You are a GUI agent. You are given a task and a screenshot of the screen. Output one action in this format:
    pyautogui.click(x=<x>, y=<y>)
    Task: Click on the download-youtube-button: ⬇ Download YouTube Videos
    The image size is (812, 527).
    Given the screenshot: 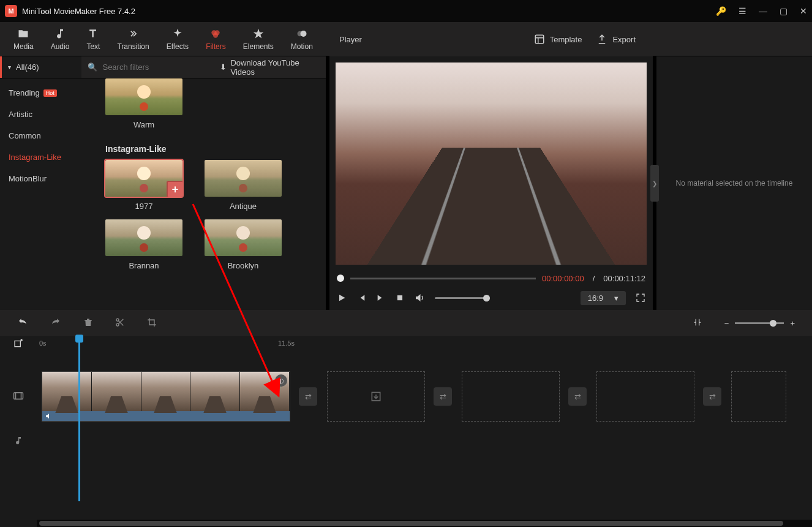 What is the action you would take?
    pyautogui.click(x=268, y=67)
    